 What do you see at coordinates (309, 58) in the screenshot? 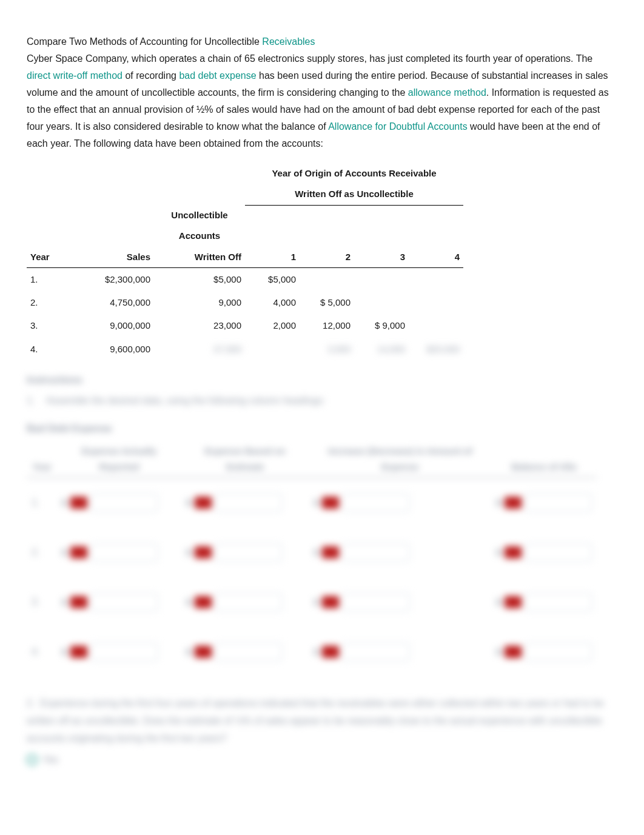
I see `body-span-1: Cyber Space Company, which operates a ch…` at bounding box center [309, 58].